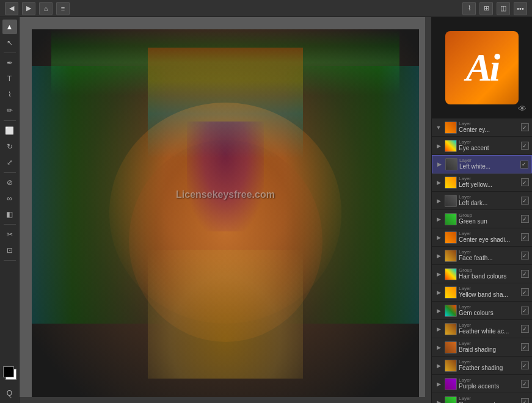 This screenshot has height=403, width=532. I want to click on layer-item: ▶GroupHair band colours✓, so click(482, 274).